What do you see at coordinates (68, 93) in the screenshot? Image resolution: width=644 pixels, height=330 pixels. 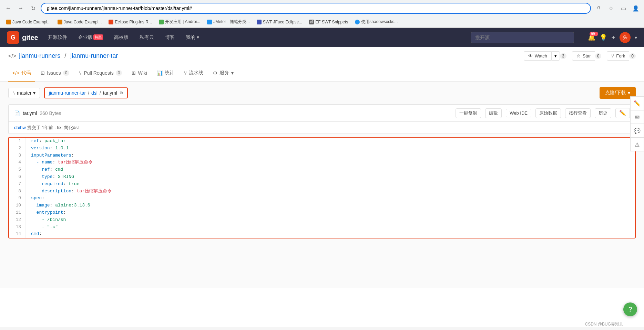 I see `path-repo: jianmu-runner-tar` at bounding box center [68, 93].